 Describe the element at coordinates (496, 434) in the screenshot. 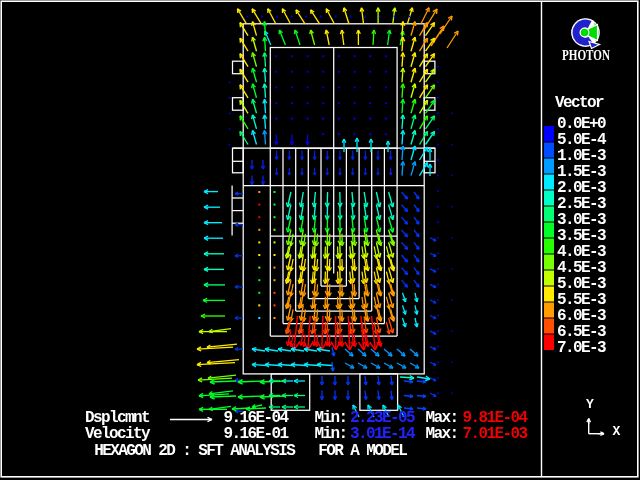

I see `svg-text: 7.01E-03` at that location.